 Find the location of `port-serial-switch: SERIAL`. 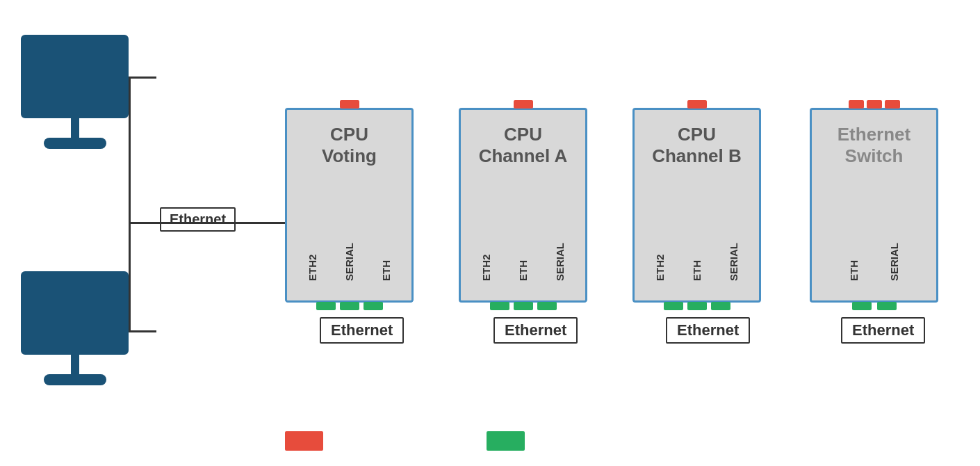

port-serial-switch: SERIAL is located at coordinates (894, 257).